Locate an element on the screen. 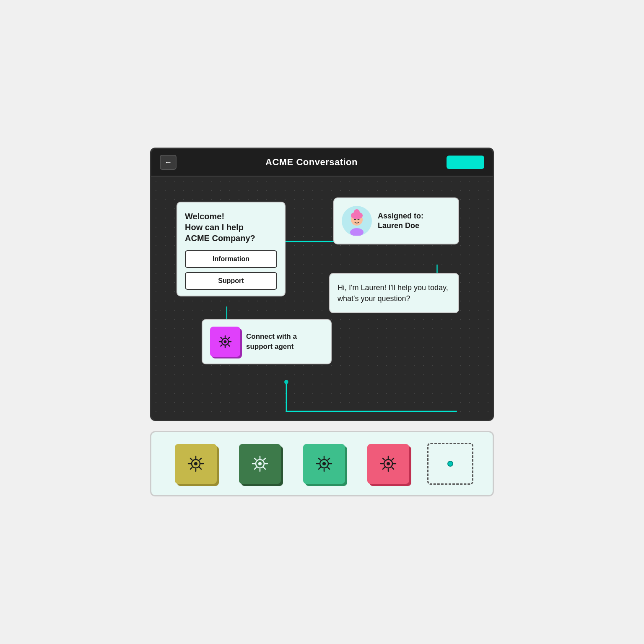 The image size is (644, 644). avatar is located at coordinates (357, 221).